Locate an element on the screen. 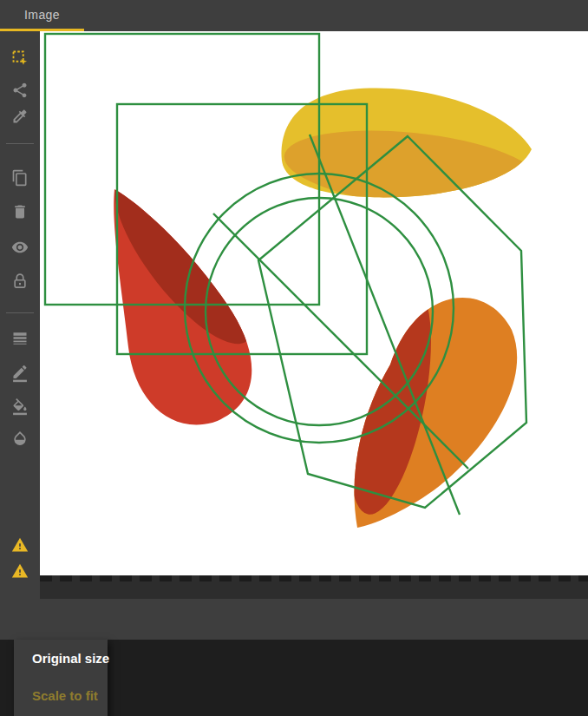 The image size is (588, 716). top-bar: Image is located at coordinates (294, 16).